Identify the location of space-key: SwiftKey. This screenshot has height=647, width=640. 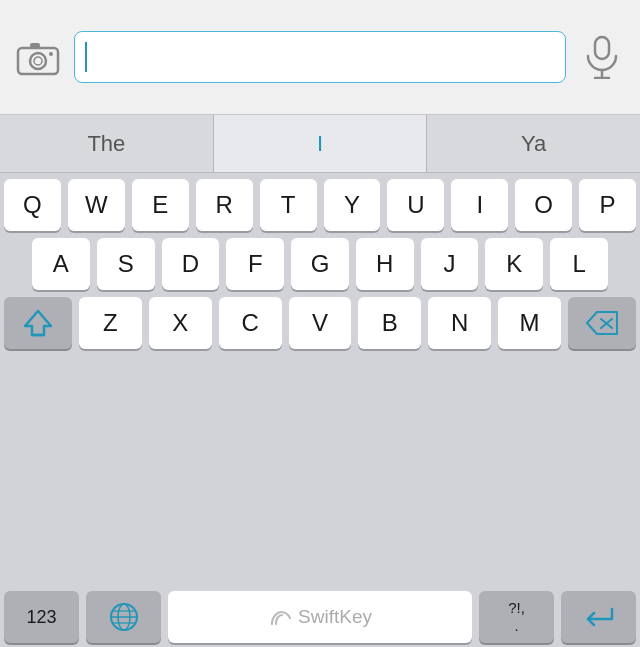
(320, 617).